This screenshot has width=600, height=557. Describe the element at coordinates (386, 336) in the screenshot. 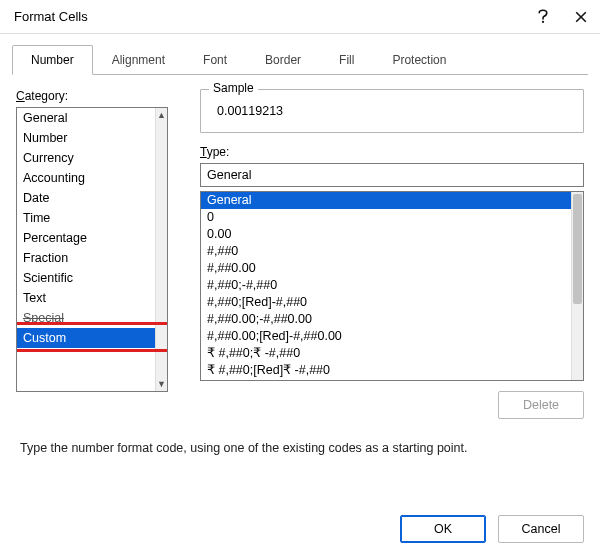

I see `type-option: #,##0.00;[Red]-#,##0.00` at that location.